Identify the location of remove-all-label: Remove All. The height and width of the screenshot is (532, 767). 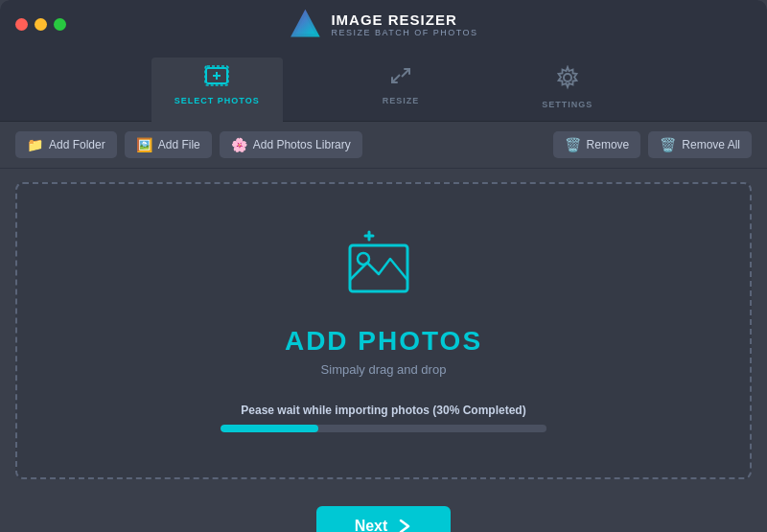
(711, 145).